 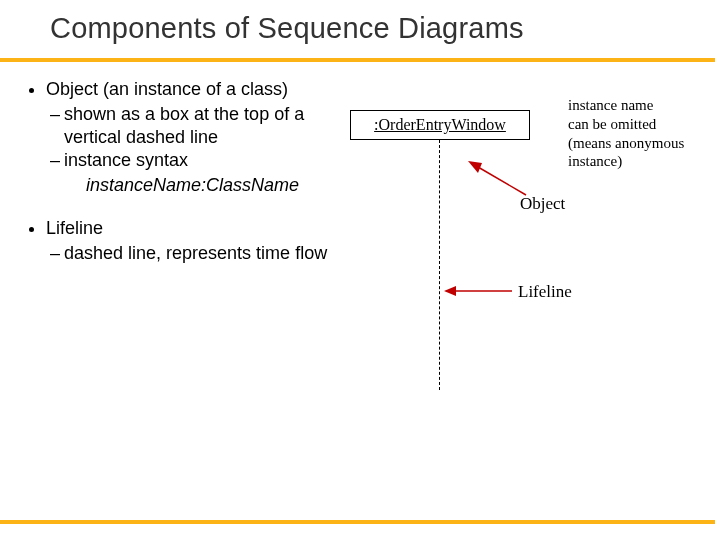 What do you see at coordinates (440, 265) in the screenshot?
I see `lifeline-dashed` at bounding box center [440, 265].